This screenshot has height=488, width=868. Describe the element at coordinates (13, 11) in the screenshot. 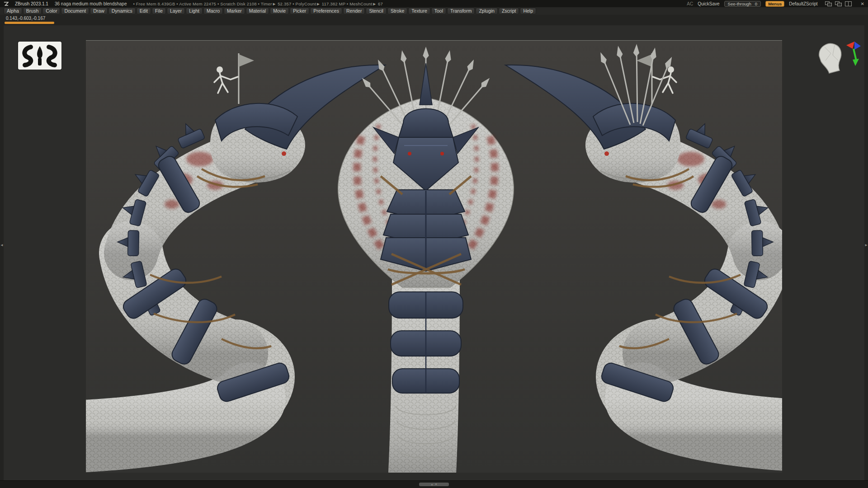

I see `menu-item-alpha: Alpha` at that location.